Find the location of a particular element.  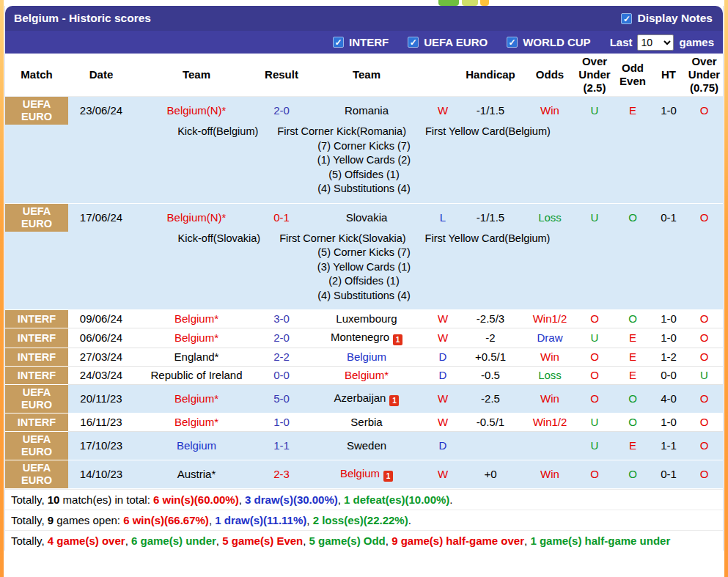

away-team: Azerbaijan1 is located at coordinates (367, 399).